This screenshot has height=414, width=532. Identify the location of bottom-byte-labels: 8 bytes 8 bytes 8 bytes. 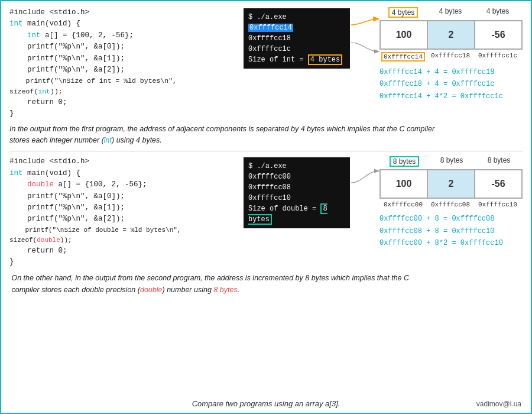
(452, 161).